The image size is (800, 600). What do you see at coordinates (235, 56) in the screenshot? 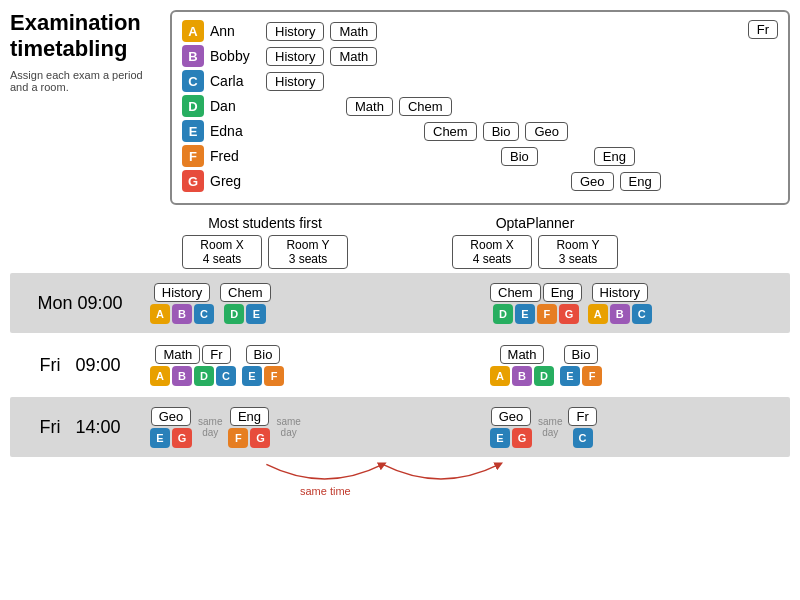
I see `student-name: Bobby` at bounding box center [235, 56].